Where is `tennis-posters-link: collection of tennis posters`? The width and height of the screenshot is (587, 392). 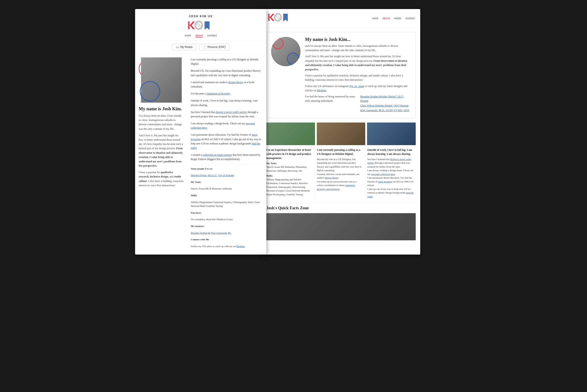
tennis-posters-link: collection of tennis posters is located at coordinates (217, 155).